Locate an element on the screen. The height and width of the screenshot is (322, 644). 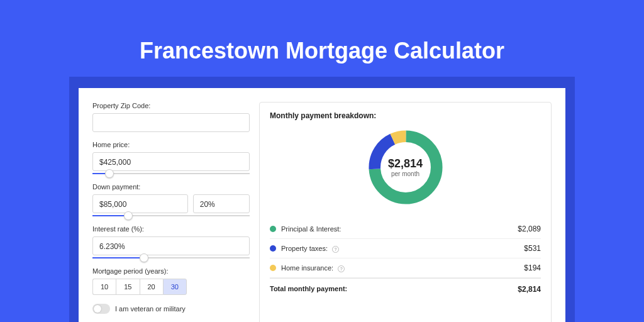
total-row: Total monthly payment: $2,814 is located at coordinates (405, 289).